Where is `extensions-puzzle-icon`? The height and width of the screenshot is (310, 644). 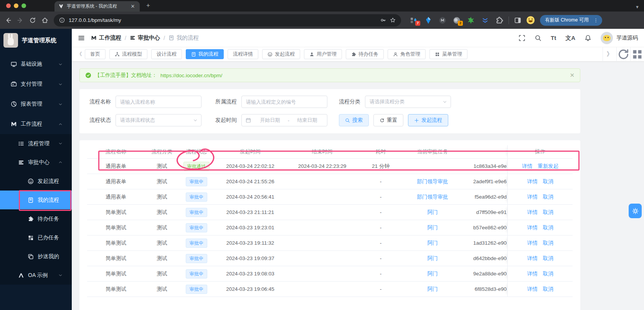 extensions-puzzle-icon is located at coordinates (499, 20).